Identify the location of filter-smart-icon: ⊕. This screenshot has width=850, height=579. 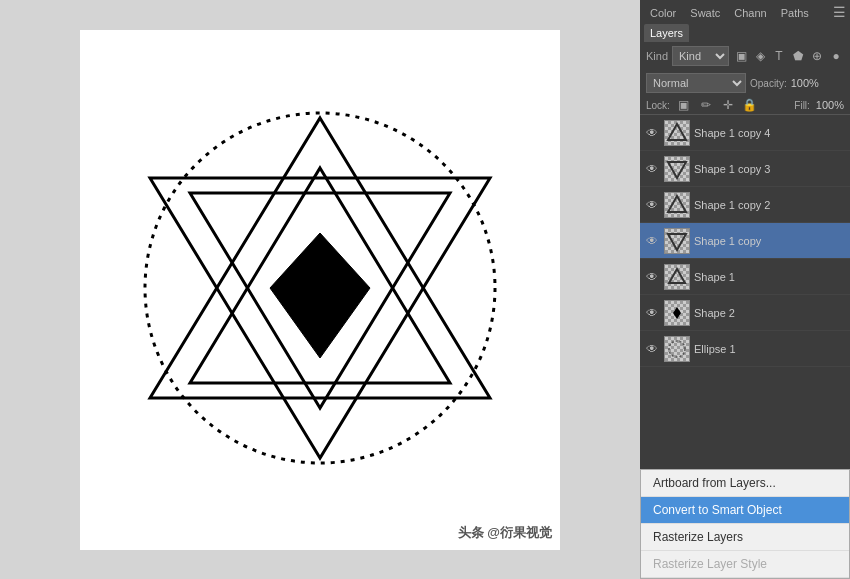
(817, 56).